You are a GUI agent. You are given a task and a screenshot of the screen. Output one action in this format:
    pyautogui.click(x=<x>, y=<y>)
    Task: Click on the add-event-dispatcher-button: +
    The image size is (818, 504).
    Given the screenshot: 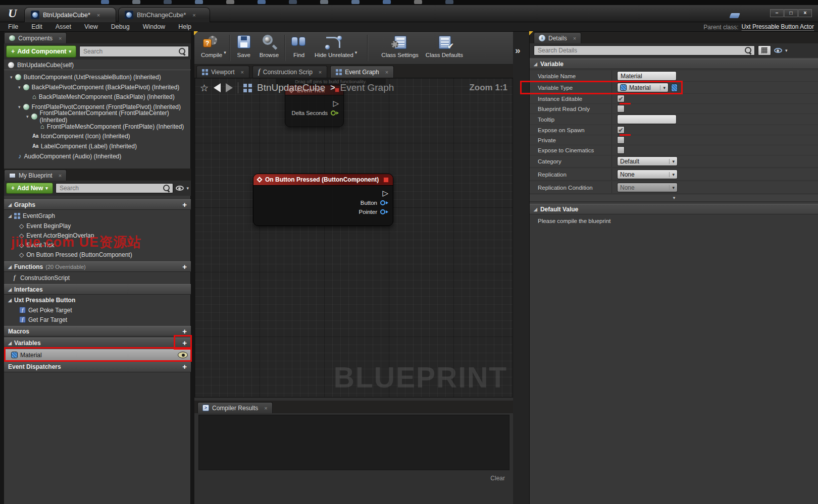 What is the action you would take?
    pyautogui.click(x=185, y=367)
    